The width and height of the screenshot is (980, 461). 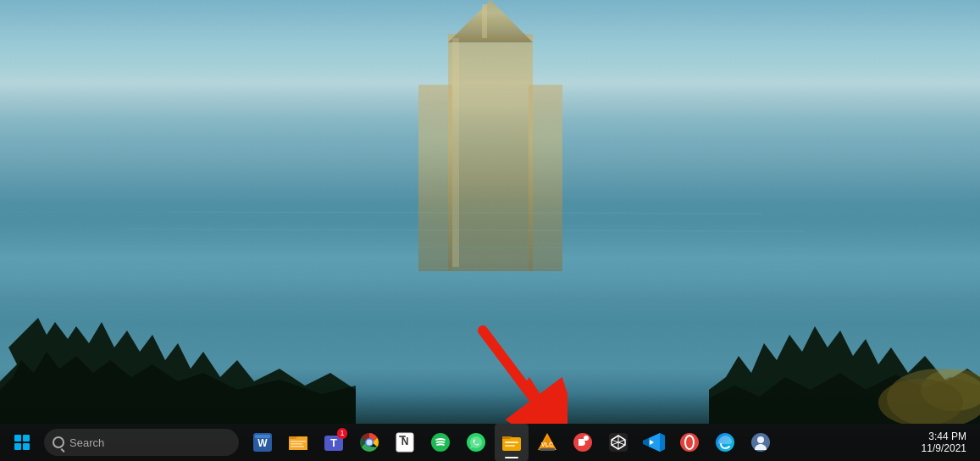 What do you see at coordinates (334, 442) in the screenshot?
I see `taskbar-icon-teams: T 1` at bounding box center [334, 442].